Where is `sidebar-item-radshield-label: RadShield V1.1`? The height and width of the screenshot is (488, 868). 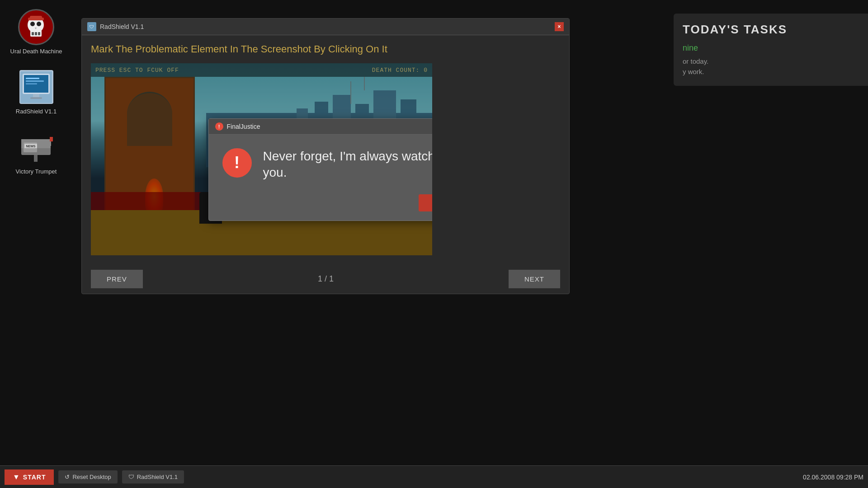
sidebar-item-radshield-label: RadShield V1.1 is located at coordinates (36, 112).